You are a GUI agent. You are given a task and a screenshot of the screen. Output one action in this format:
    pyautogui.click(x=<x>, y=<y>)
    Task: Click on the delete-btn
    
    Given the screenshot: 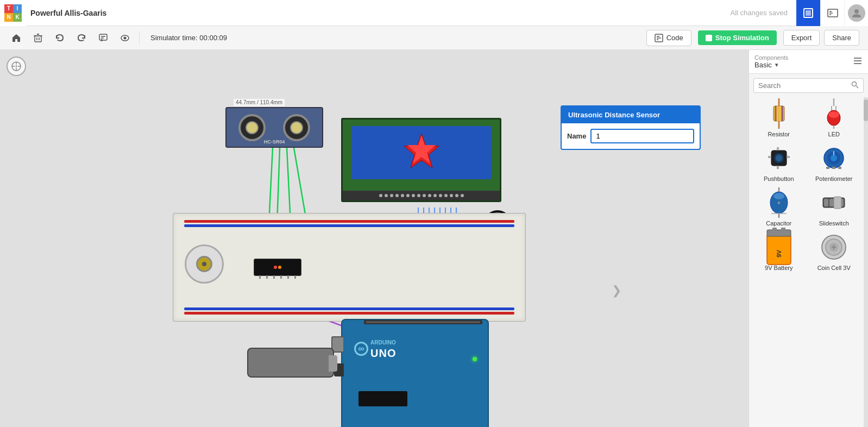 What is the action you would take?
    pyautogui.click(x=38, y=38)
    